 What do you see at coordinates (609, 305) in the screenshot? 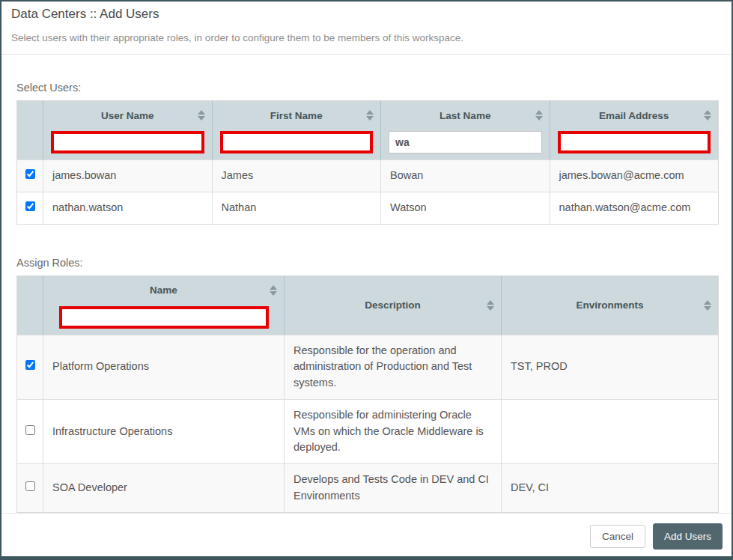
I see `environments-header-label: Environments` at bounding box center [609, 305].